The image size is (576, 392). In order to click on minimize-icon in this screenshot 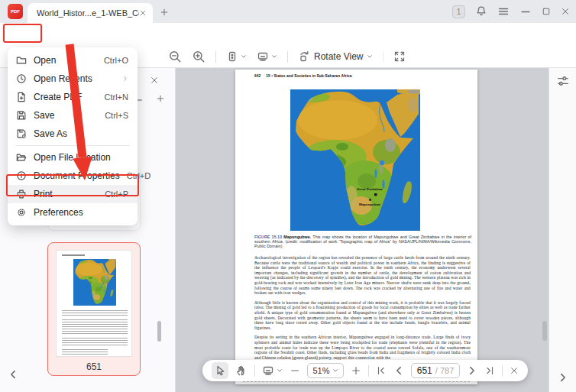, I will do `click(526, 11)`.